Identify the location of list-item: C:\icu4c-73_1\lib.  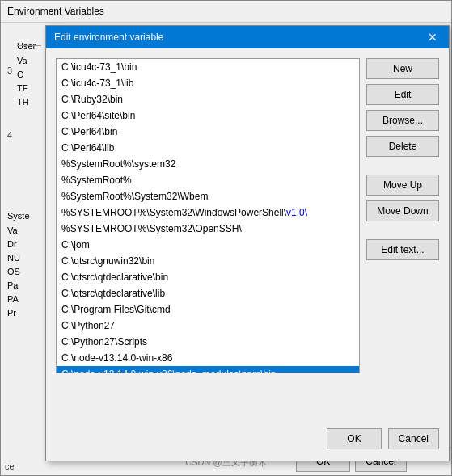
(208, 83).